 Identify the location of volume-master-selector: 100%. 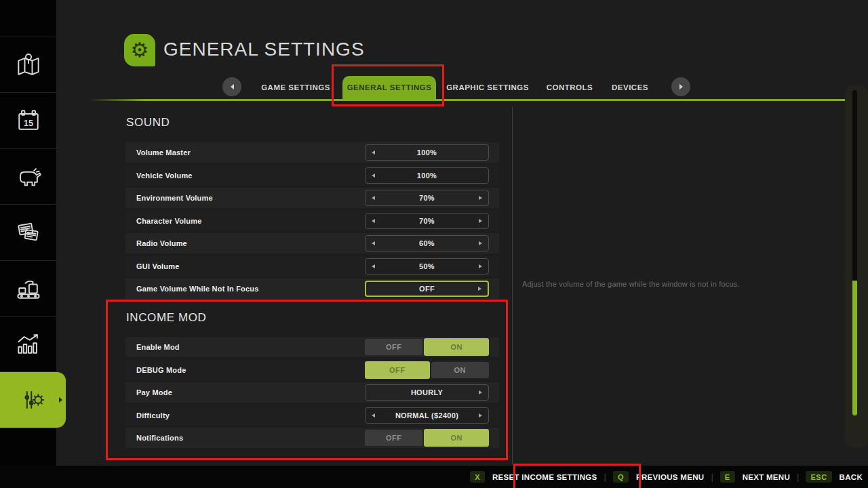
(427, 152).